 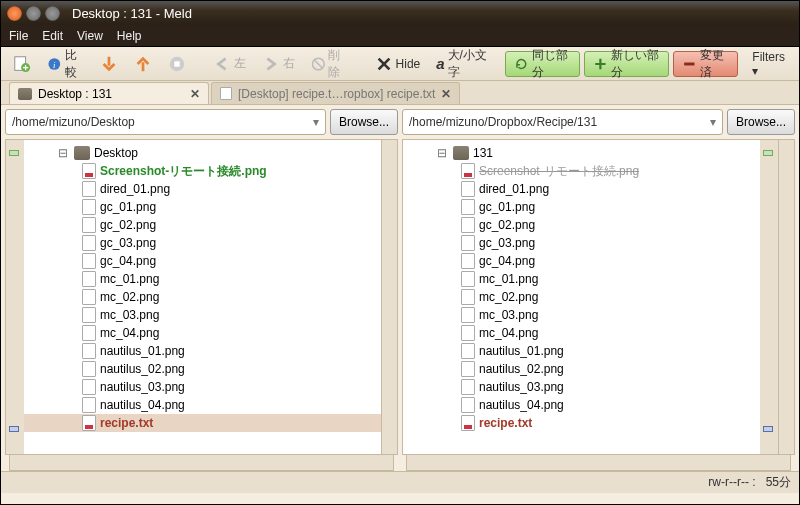 What do you see at coordinates (778, 482) in the screenshot?
I see `status-time: 55分` at bounding box center [778, 482].